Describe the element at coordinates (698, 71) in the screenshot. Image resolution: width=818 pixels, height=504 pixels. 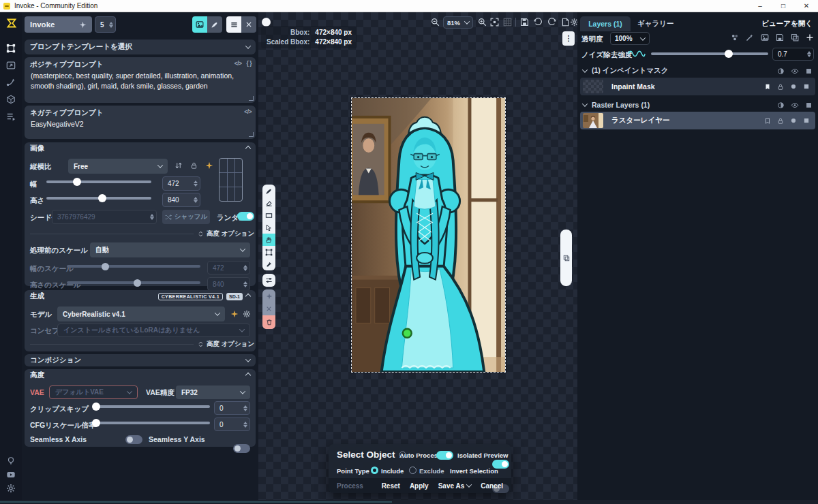
I see `inpaint-group-header: (1) インペイントマスク` at that location.